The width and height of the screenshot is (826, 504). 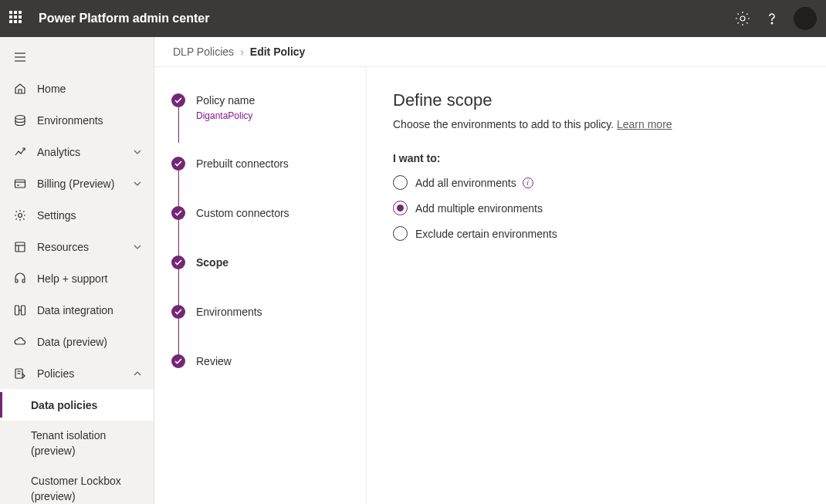 I want to click on sidebar-toggle, so click(x=77, y=57).